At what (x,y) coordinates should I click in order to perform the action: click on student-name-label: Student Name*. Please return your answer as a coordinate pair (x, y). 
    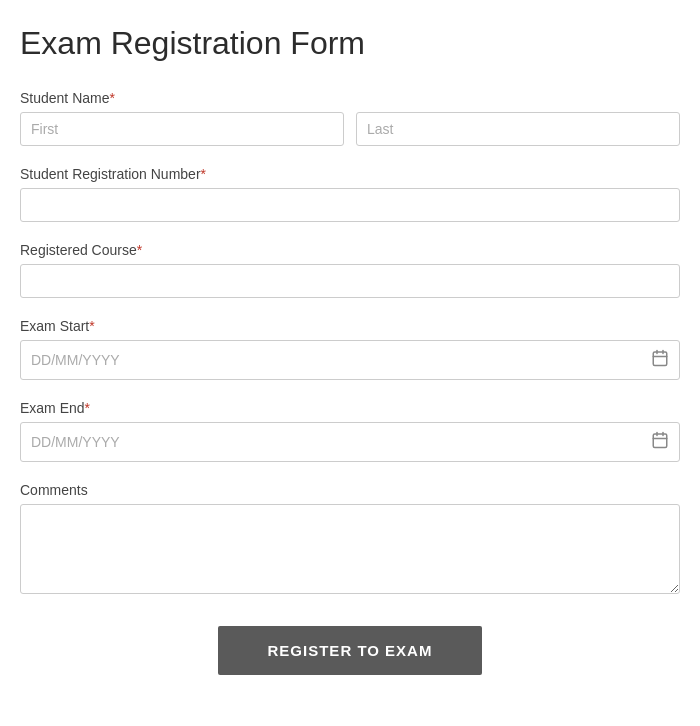
    Looking at the image, I should click on (350, 98).